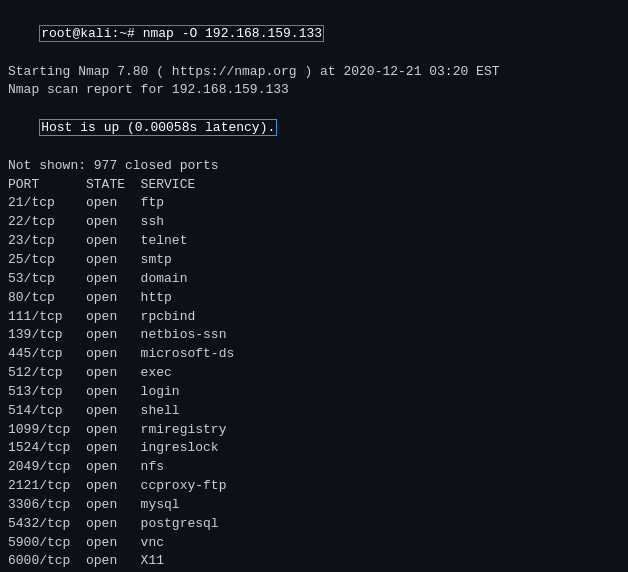 The height and width of the screenshot is (572, 628). Describe the element at coordinates (314, 318) in the screenshot. I see `port-line: 111/tcp open rpcbind` at that location.